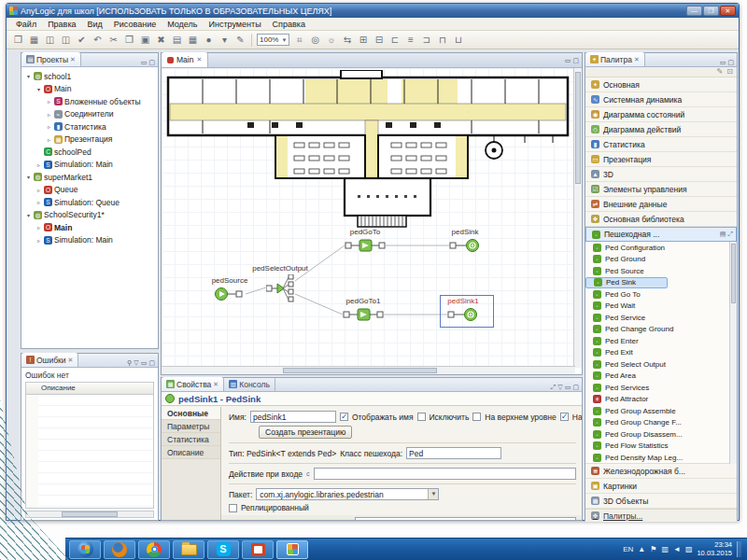  I want to click on tab-main-editor: Main ✕, so click(185, 60).